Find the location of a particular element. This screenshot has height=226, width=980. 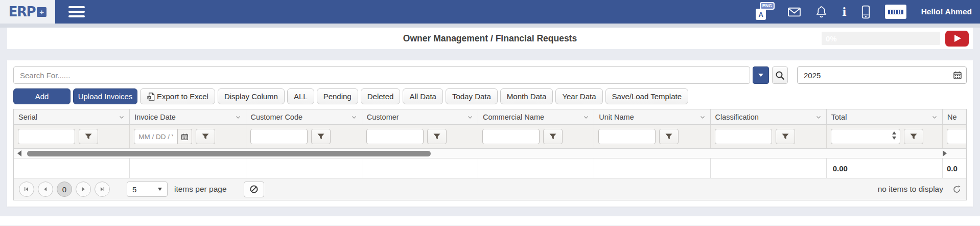

clear-filters-button is located at coordinates (254, 189).